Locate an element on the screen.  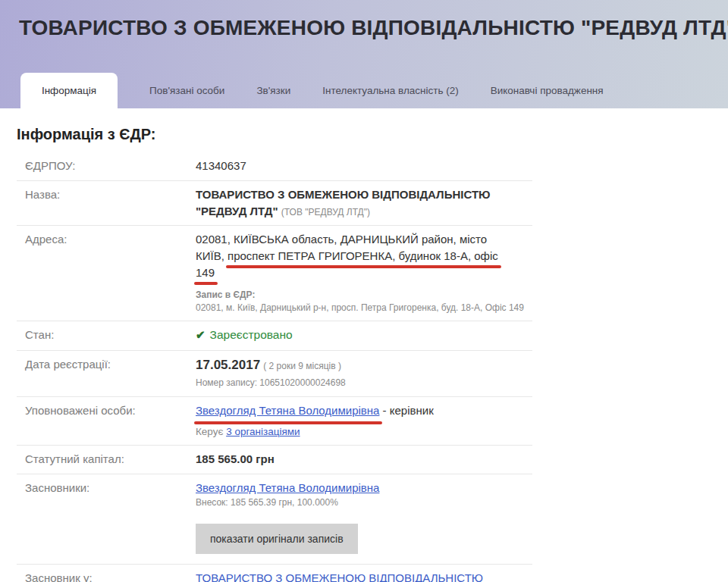
founders-label: Засновники: is located at coordinates (106, 518).